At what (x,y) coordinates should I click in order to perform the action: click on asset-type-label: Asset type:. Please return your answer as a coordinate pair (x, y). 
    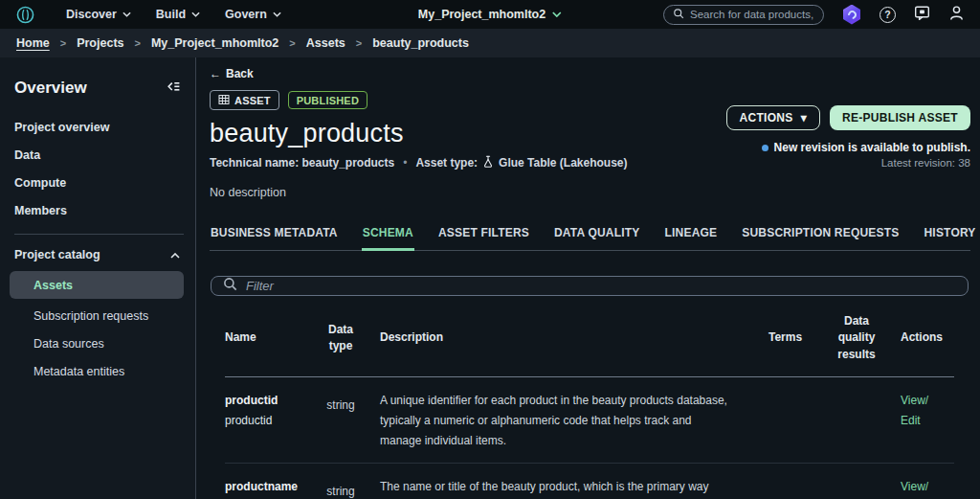
    Looking at the image, I should click on (446, 163).